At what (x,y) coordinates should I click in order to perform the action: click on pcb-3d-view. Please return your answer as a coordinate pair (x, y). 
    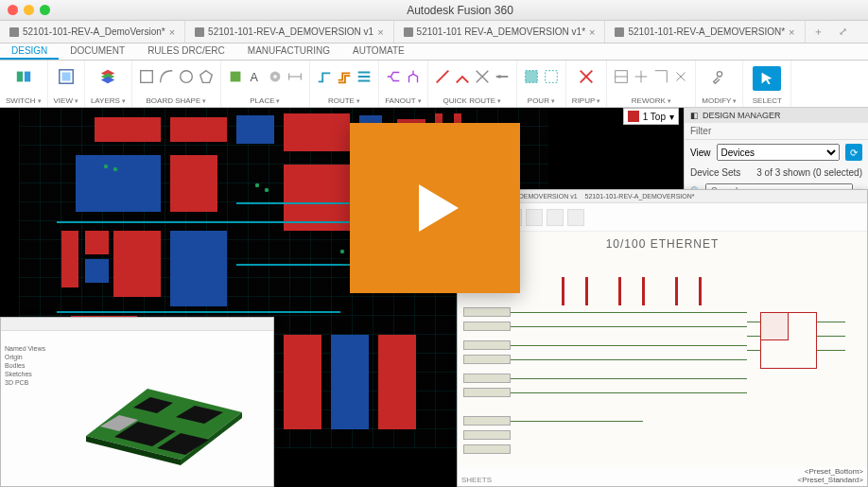
    Looking at the image, I should click on (162, 408).